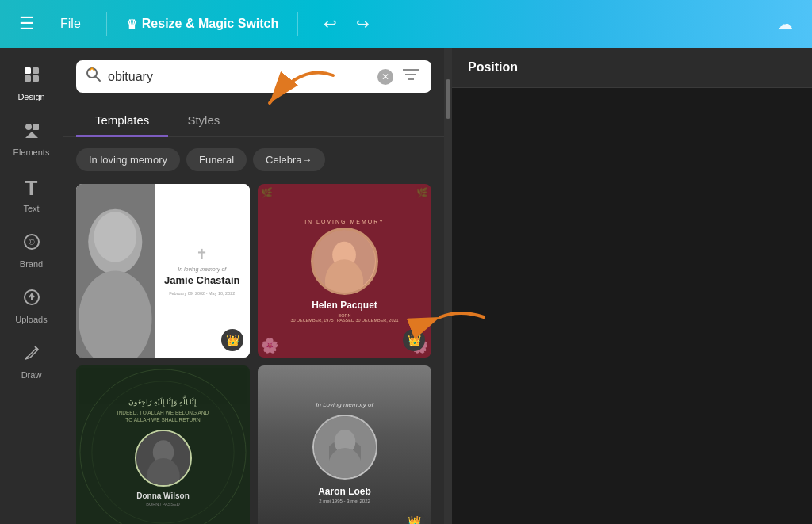  I want to click on undo-button: ↩, so click(330, 24).